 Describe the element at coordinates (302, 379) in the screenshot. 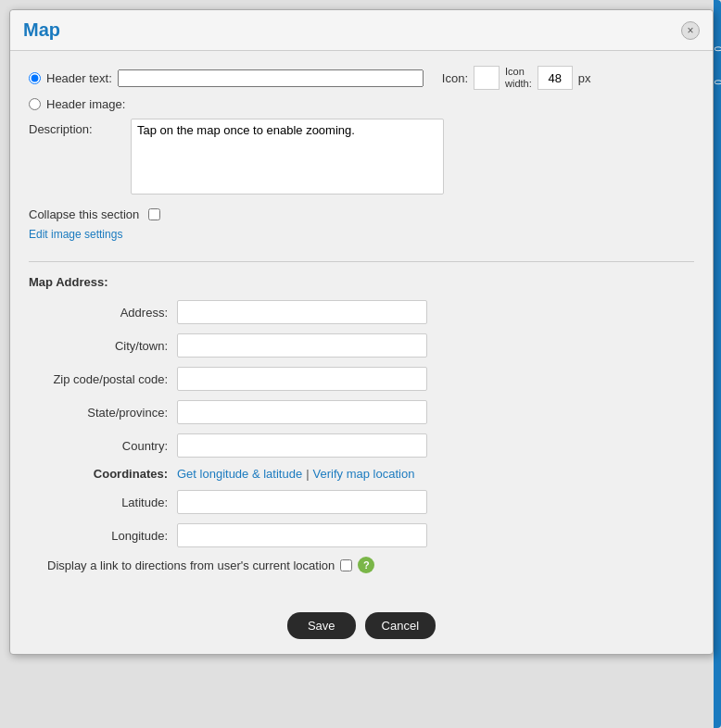

I see `zip-input` at that location.